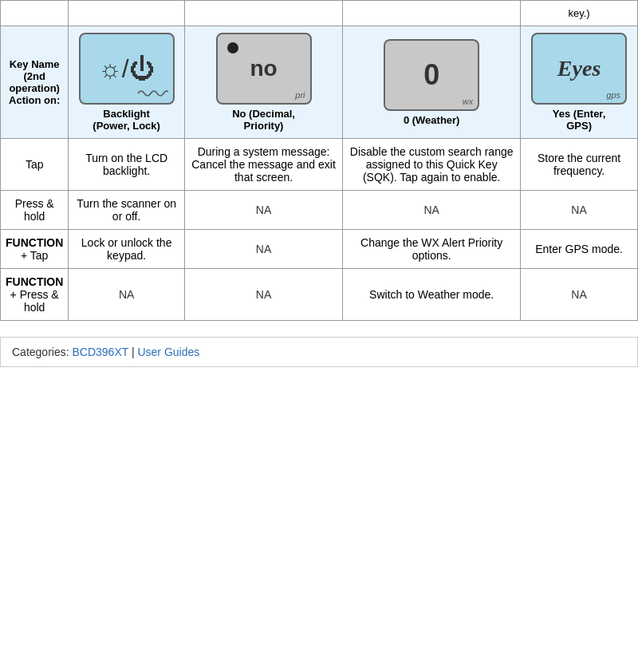 Image resolution: width=638 pixels, height=672 pixels. Describe the element at coordinates (613, 95) in the screenshot. I see `yes-sub-label: gps` at that location.